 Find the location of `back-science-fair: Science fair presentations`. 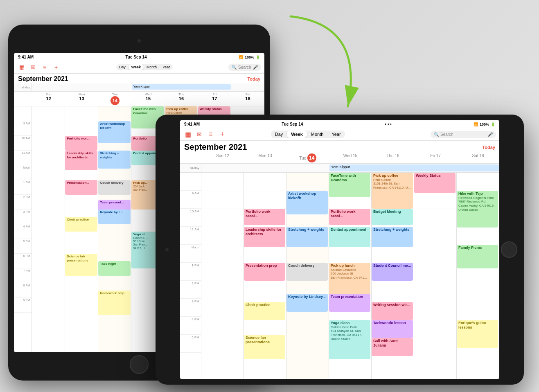

back-science-fair: Science fair presentations is located at coordinates (81, 265).